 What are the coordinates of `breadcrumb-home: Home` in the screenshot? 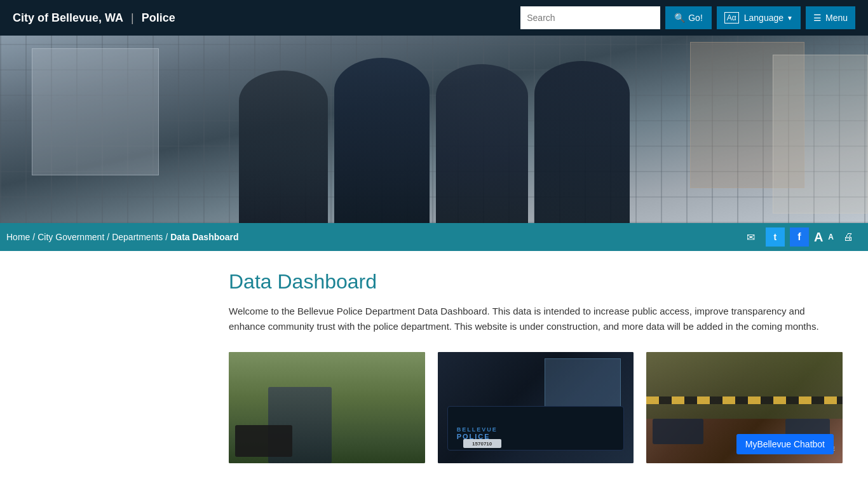 It's located at (18, 237).